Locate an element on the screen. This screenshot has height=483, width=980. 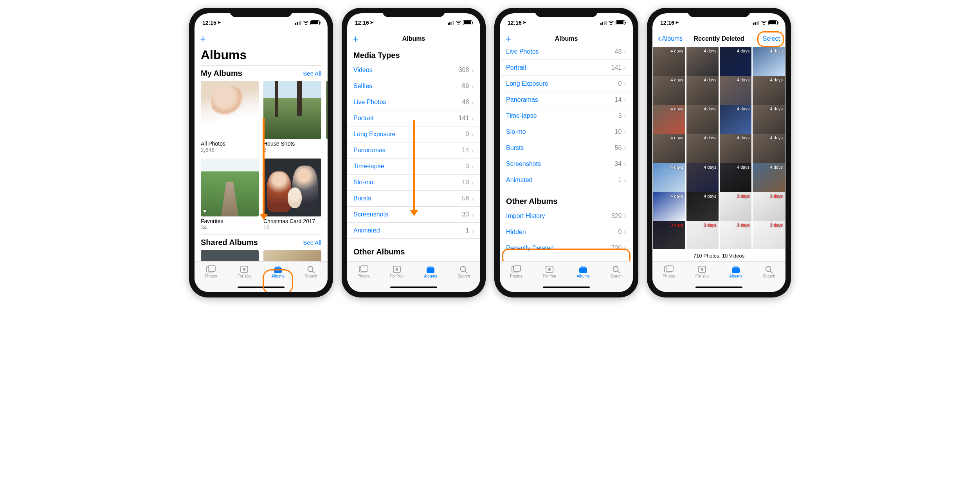
album-name: All Photos is located at coordinates (230, 144).